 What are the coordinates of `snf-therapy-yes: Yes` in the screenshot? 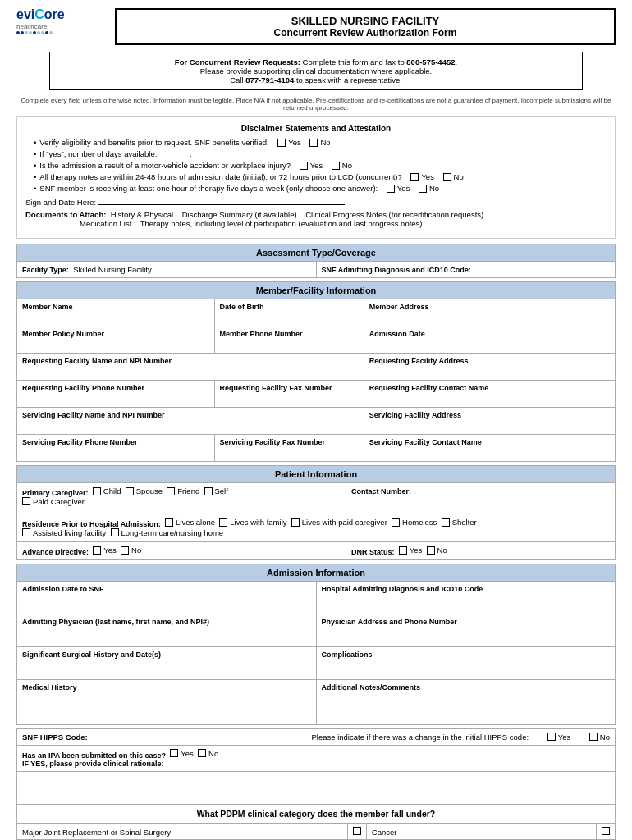 It's located at (399, 189).